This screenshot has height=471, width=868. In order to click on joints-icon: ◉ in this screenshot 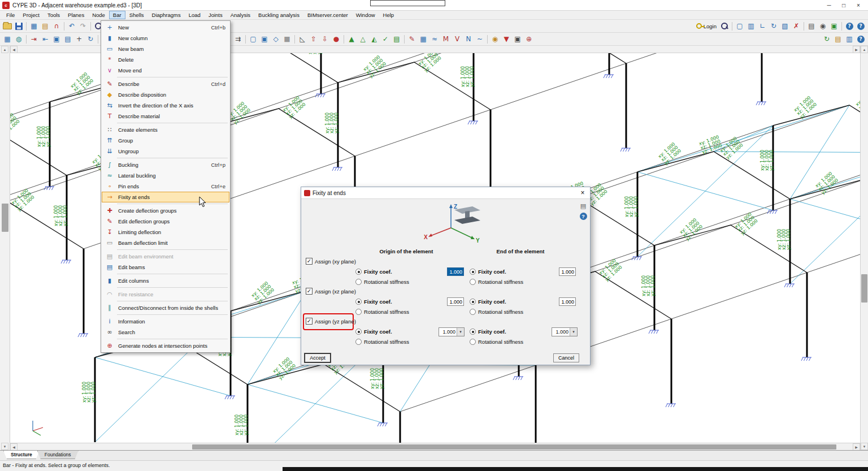, I will do `click(495, 40)`.